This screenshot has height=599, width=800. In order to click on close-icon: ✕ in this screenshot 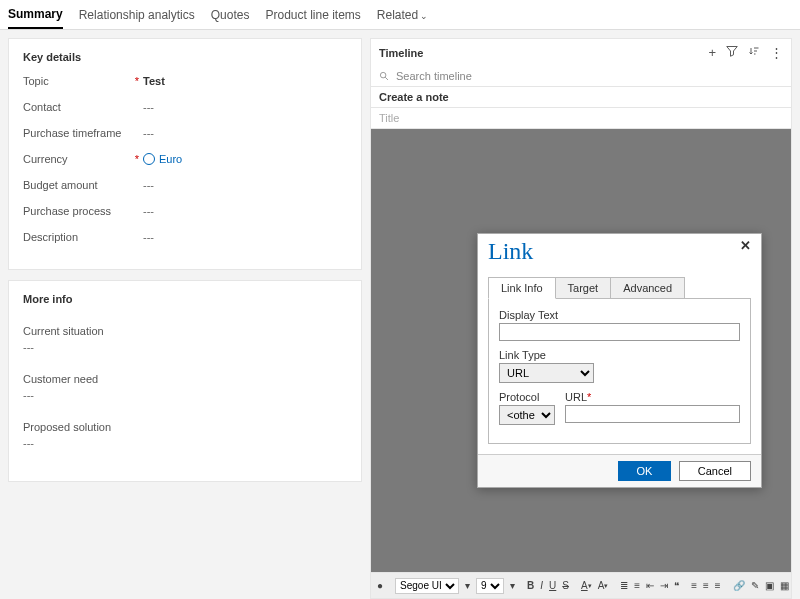, I will do `click(746, 246)`.